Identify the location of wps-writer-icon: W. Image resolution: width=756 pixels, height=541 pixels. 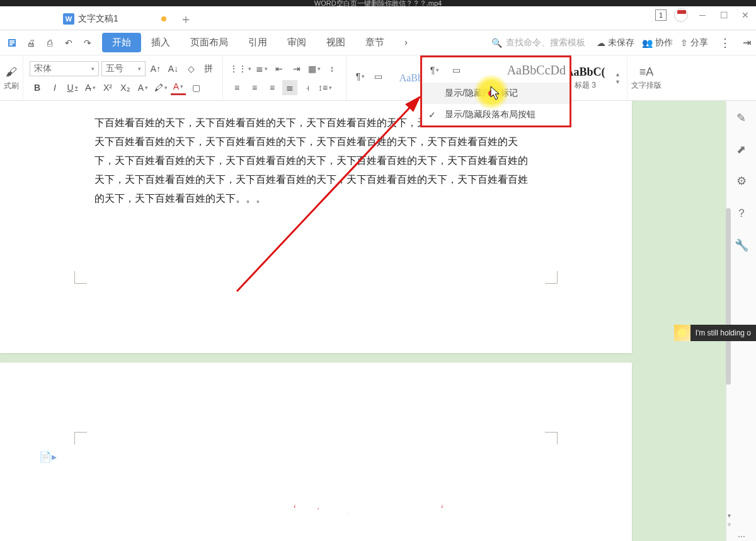
(69, 19).